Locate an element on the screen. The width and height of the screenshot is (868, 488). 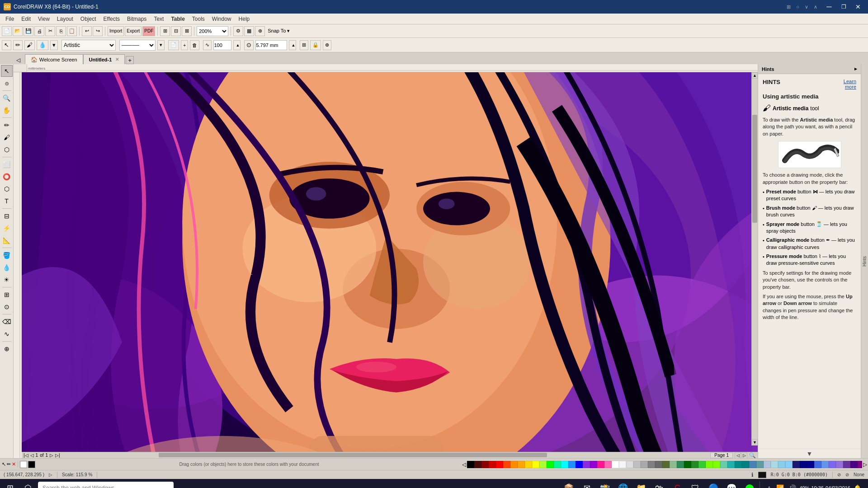
print-button: 🖨 is located at coordinates (39, 31).